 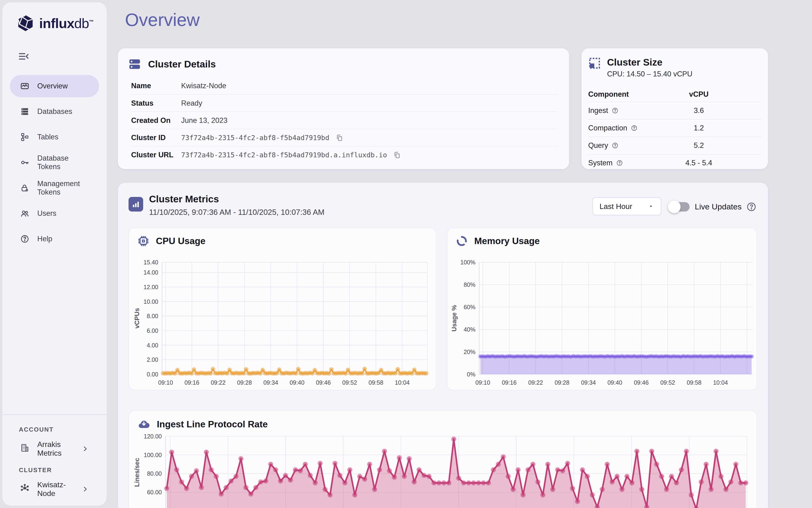 I want to click on metrics-help-icon, so click(x=751, y=207).